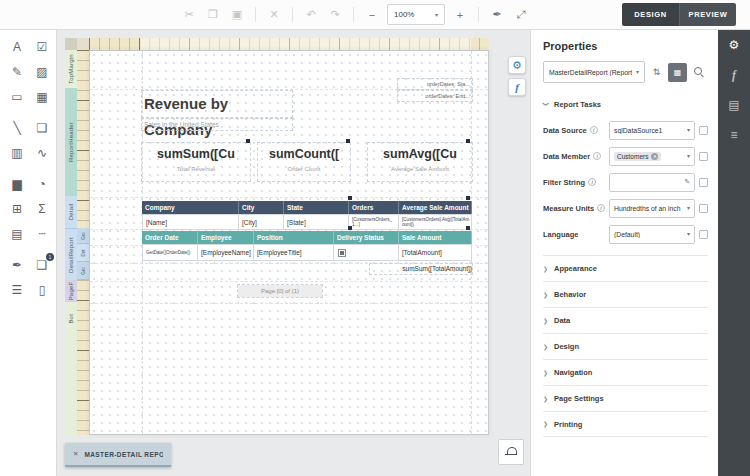 The image size is (750, 476). Describe the element at coordinates (42, 153) in the screenshot. I see `sparkline-icon: ∿` at that location.